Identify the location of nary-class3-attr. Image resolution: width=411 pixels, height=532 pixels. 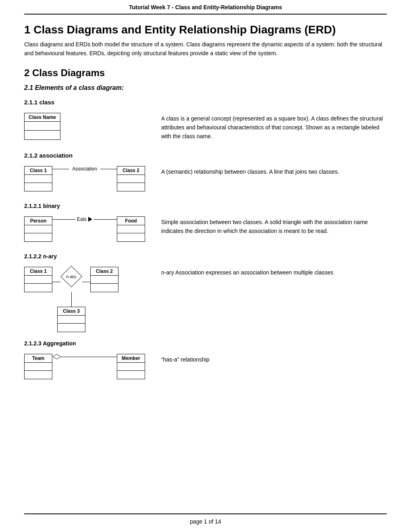
(71, 320).